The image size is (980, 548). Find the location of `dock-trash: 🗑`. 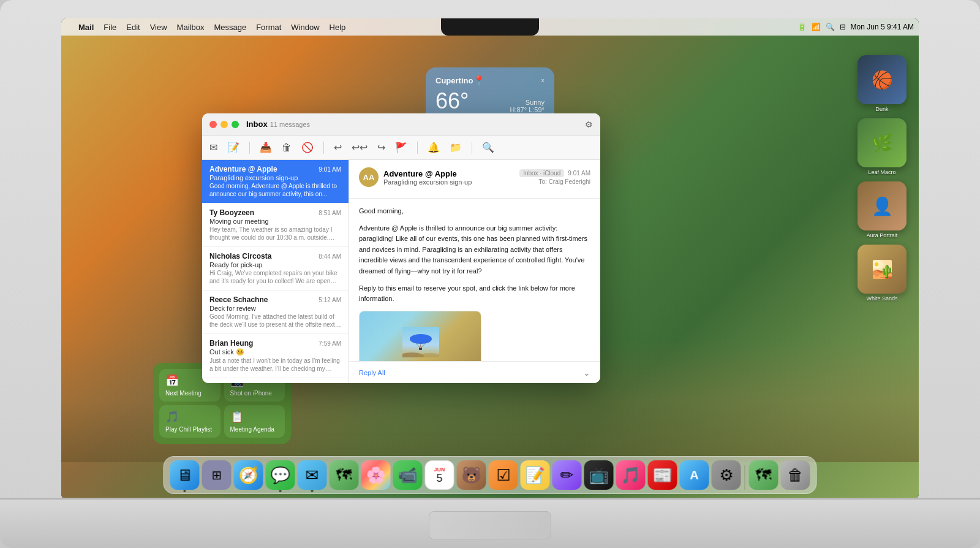

dock-trash: 🗑 is located at coordinates (796, 475).